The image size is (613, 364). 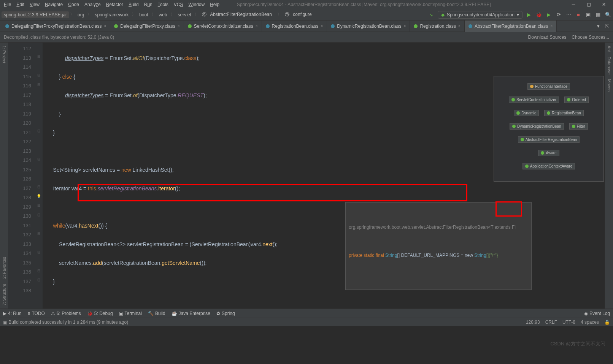 I want to click on maven-tool: Maven, so click(x=609, y=85).